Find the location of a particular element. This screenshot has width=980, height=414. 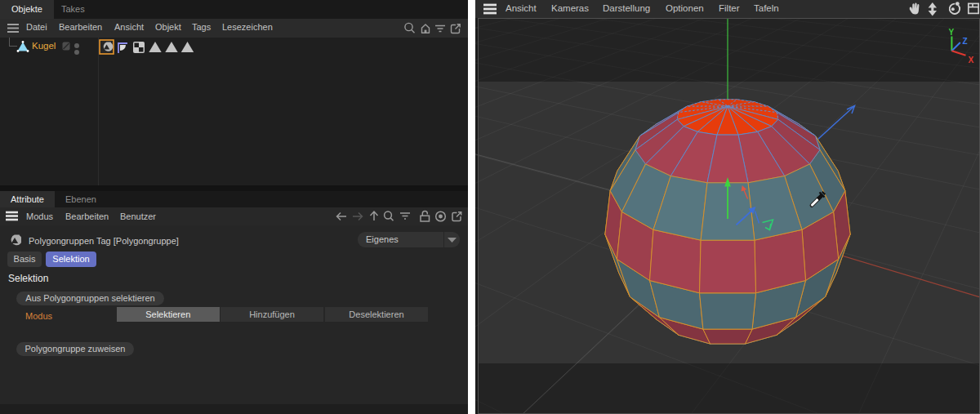

svg-text: Y is located at coordinates (952, 33).